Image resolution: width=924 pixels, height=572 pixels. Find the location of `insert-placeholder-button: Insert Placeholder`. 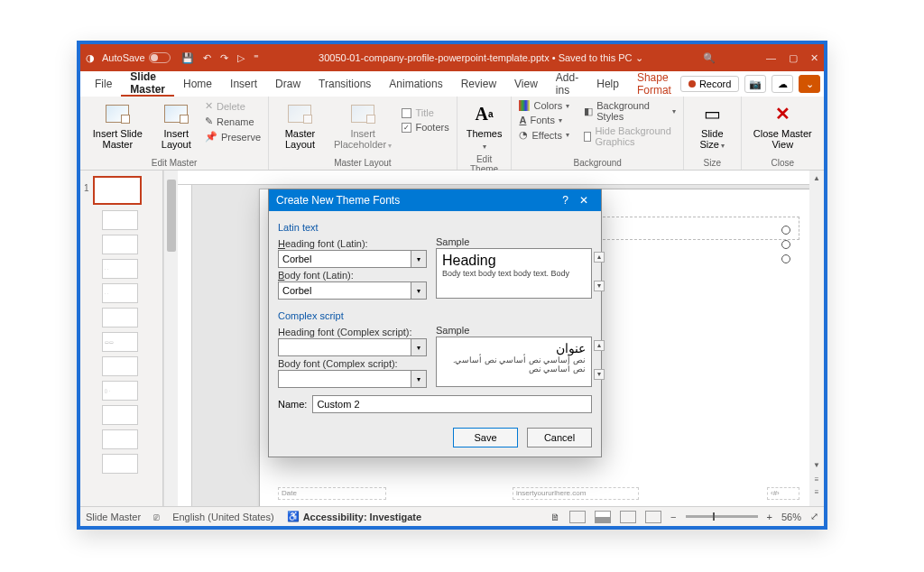

insert-placeholder-button: Insert Placeholder is located at coordinates (363, 126).